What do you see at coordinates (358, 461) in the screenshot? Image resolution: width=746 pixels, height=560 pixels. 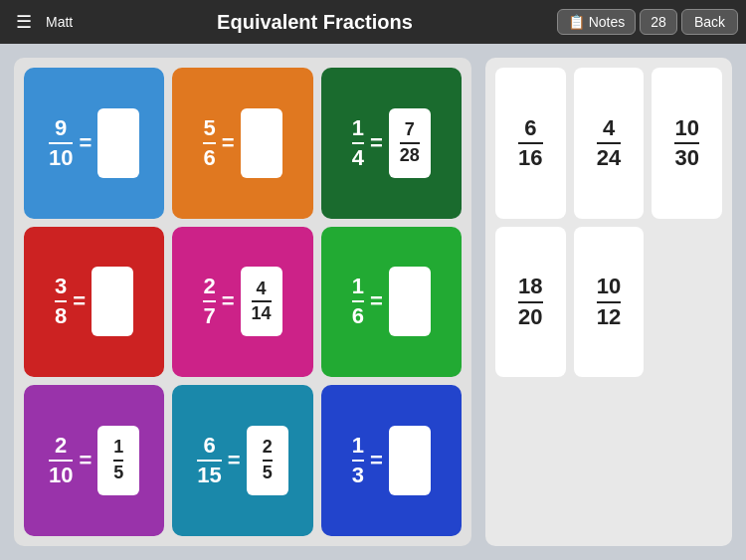 I see `fraction-left-9: 1 3` at bounding box center [358, 461].